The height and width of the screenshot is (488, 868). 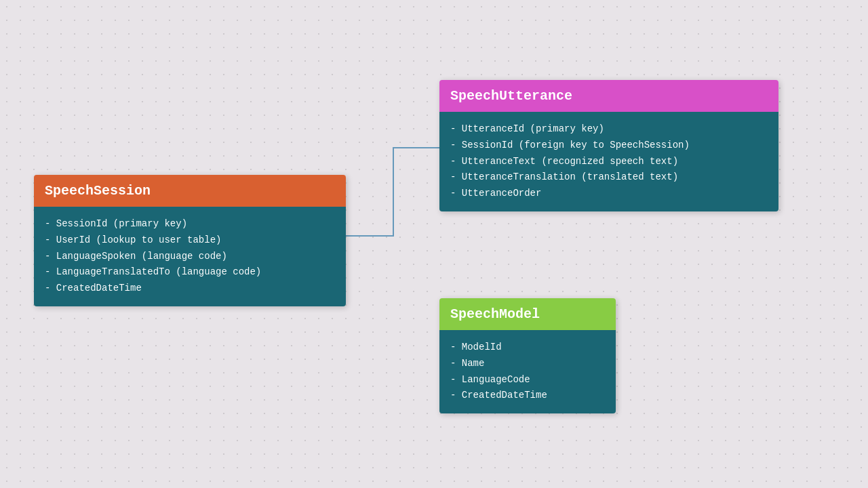 What do you see at coordinates (393, 192) in the screenshot?
I see `connector-line-session-utterance` at bounding box center [393, 192].